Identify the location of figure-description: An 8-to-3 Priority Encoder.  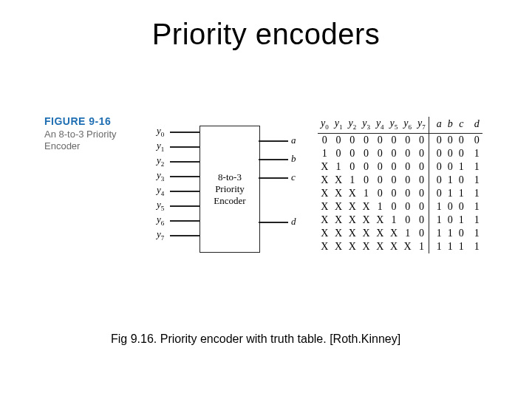
(89, 140).